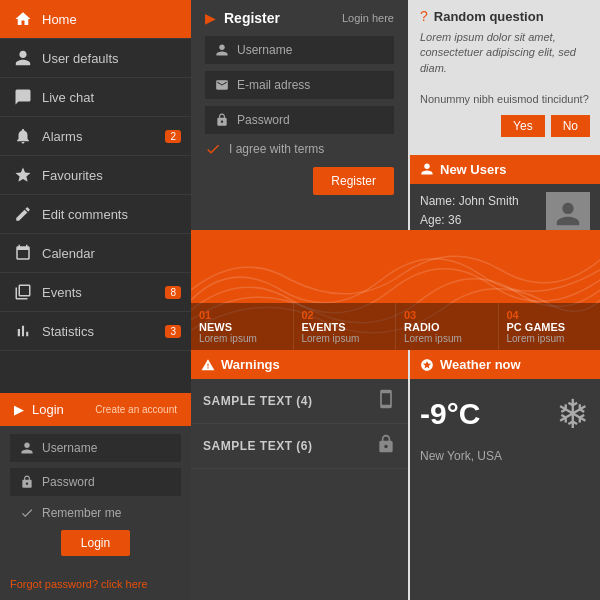 The width and height of the screenshot is (600, 600). I want to click on question-icon: ?, so click(424, 16).